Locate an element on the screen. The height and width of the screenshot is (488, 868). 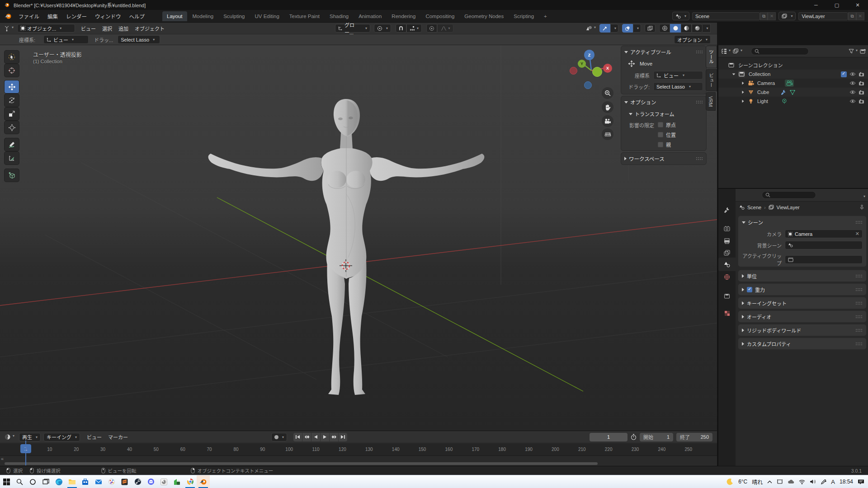
proportional-edit-toggle is located at coordinates (432, 28).